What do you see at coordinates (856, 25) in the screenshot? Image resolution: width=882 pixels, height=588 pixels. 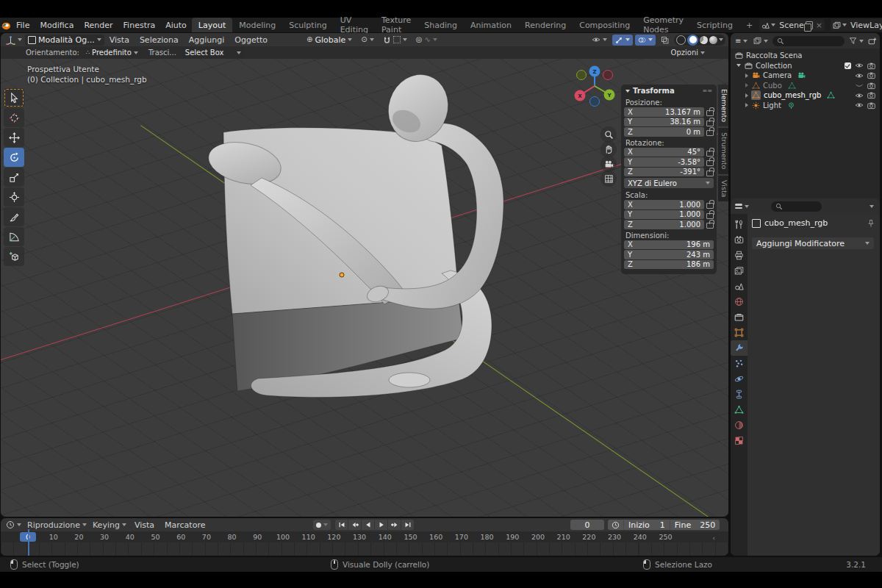 I see `viewlayer-selector: ViewLayer ×` at bounding box center [856, 25].